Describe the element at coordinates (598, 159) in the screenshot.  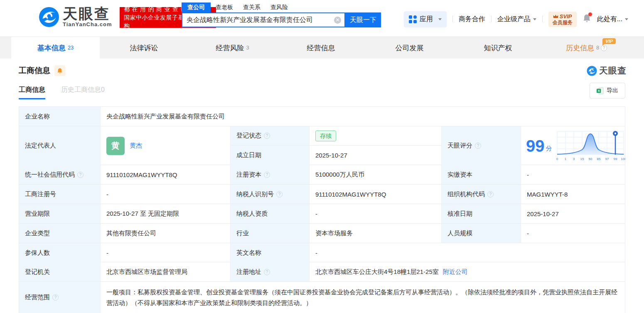
I see `svg-text: 85` at that location.